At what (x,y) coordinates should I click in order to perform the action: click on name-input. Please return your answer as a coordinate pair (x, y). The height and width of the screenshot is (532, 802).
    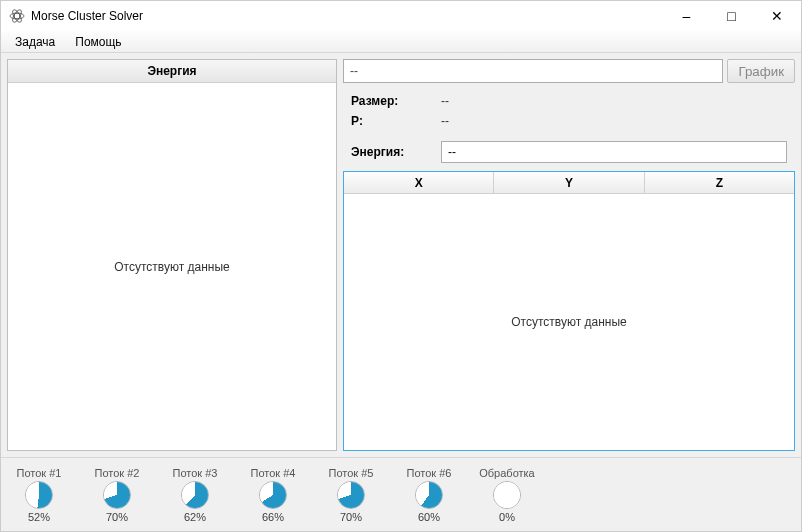
    Looking at the image, I should click on (533, 71).